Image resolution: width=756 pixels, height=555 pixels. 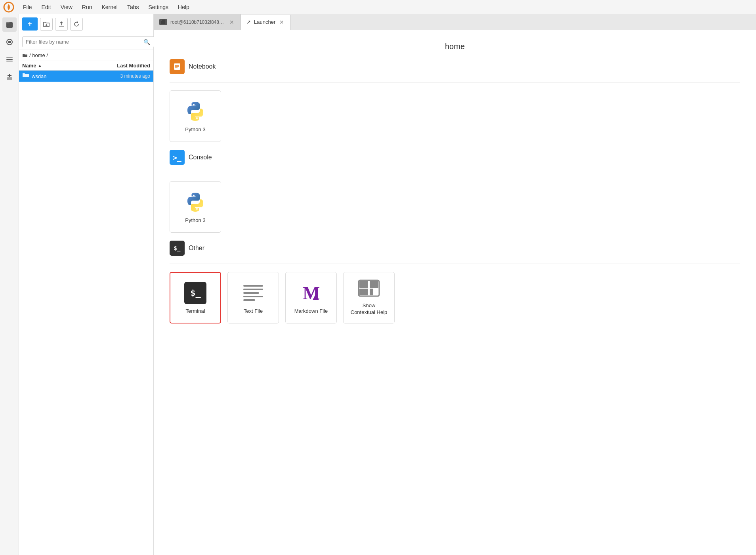 I want to click on file-time: 3 minutes ago, so click(x=122, y=76).